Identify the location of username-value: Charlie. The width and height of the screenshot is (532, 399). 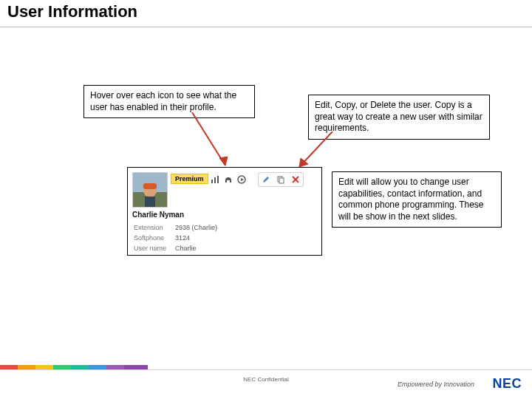
(200, 249).